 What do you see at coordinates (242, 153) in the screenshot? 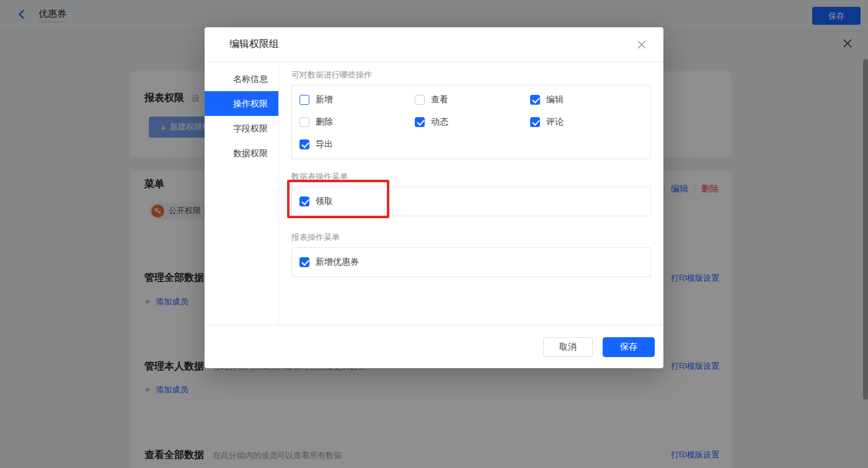
I see `tab-data-permission: 数据权限` at bounding box center [242, 153].